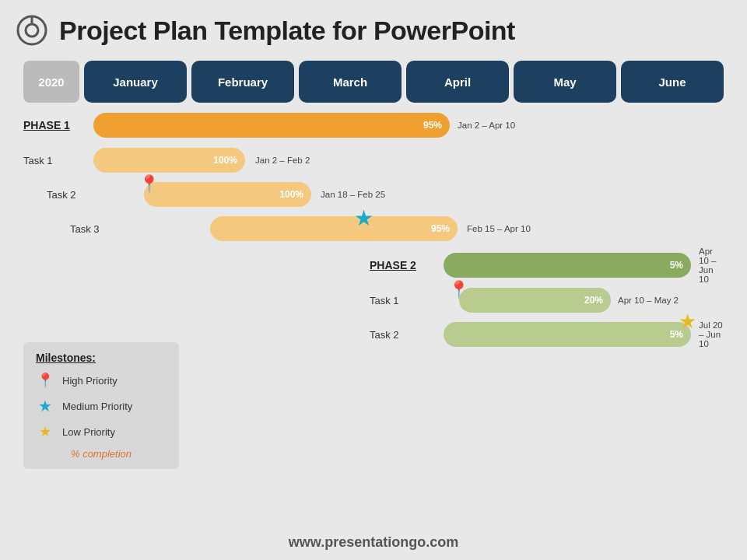 The width and height of the screenshot is (747, 560). What do you see at coordinates (226, 160) in the screenshot?
I see `phase1-task1-pct: 100%` at bounding box center [226, 160].